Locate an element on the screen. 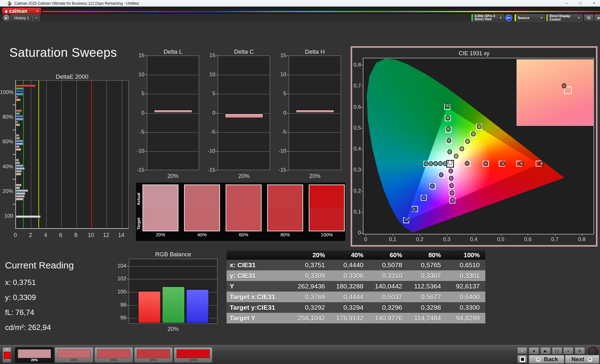 Image resolution: width=600 pixels, height=364 pixels. saturation-level-button-40%: 40% is located at coordinates (74, 355).